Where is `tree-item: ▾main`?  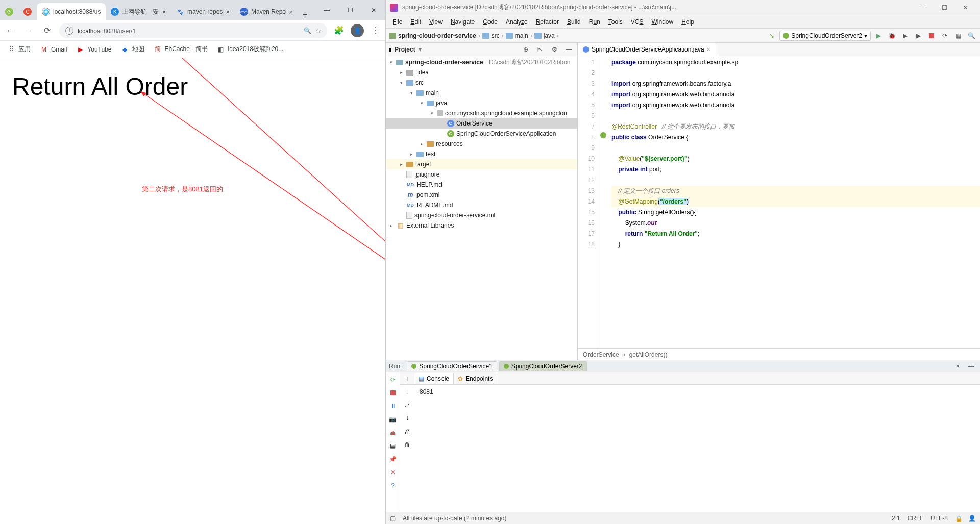
tree-item: ▾main is located at coordinates (482, 93).